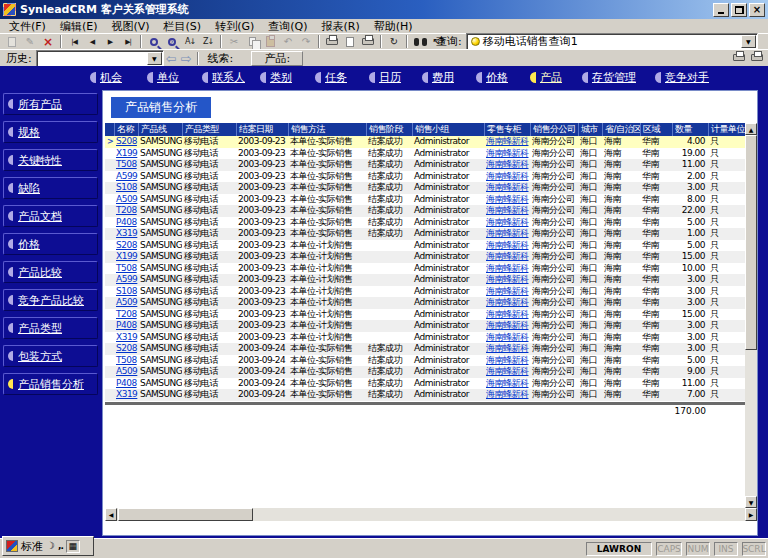  What do you see at coordinates (751, 502) in the screenshot?
I see `scroll-down-button: ▼` at bounding box center [751, 502].